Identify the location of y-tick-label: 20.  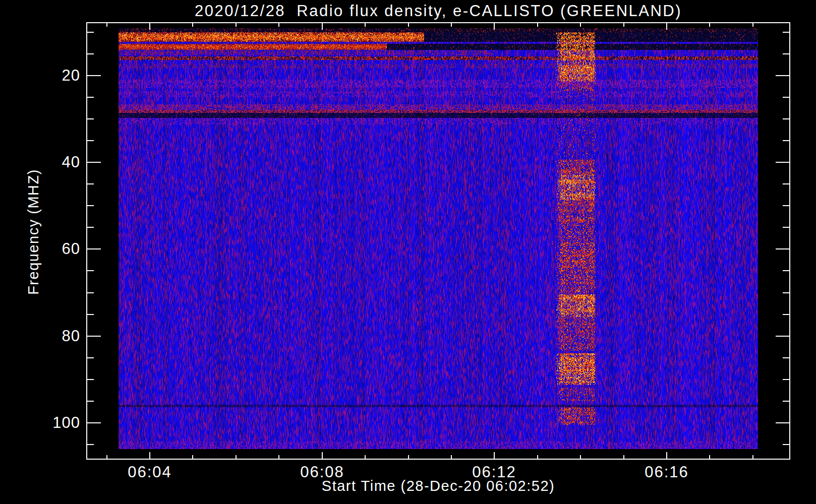
(40, 76).